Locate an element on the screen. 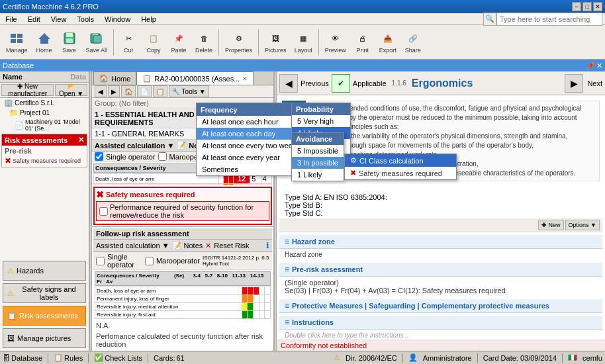 This screenshot has height=364, width=605. group-label-text: Group: (No filter) is located at coordinates (122, 103).